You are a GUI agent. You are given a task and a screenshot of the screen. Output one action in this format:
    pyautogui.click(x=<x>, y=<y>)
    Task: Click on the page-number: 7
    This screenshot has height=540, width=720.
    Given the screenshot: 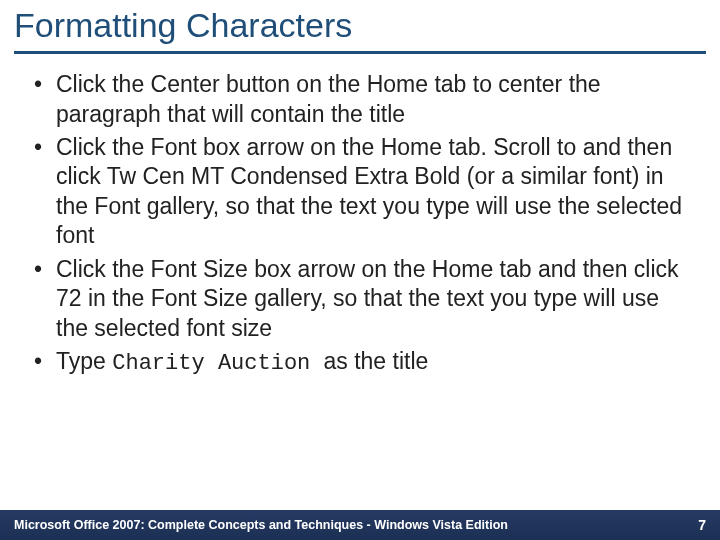 What is the action you would take?
    pyautogui.click(x=702, y=525)
    